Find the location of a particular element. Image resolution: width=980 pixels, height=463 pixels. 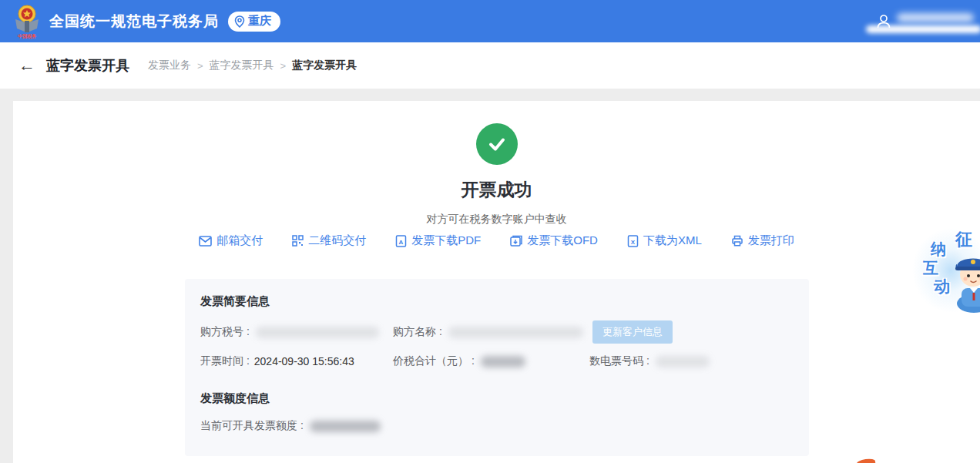

widget-char: 动 is located at coordinates (941, 287).